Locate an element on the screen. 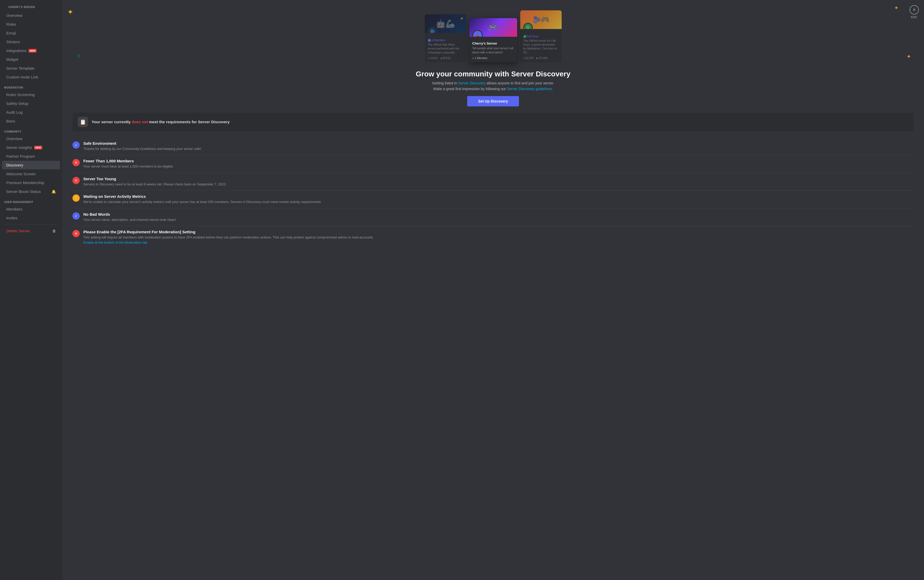 The height and width of the screenshot is (580, 924). esc-label: ESC is located at coordinates (914, 17).